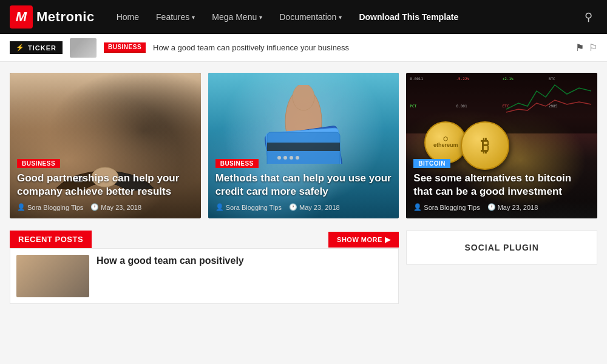  Describe the element at coordinates (52, 17) in the screenshot. I see `logo: M Metronic` at that location.